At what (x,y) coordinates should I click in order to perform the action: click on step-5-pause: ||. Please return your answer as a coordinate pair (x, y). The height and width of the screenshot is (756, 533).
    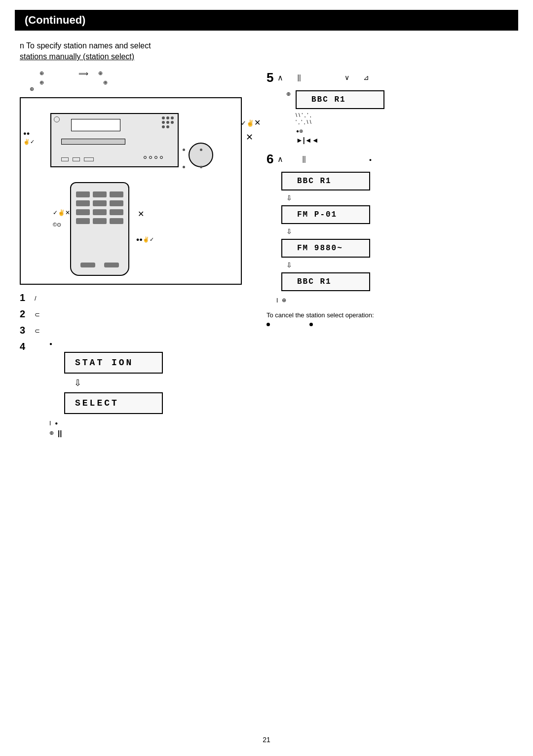
    Looking at the image, I should click on (299, 77).